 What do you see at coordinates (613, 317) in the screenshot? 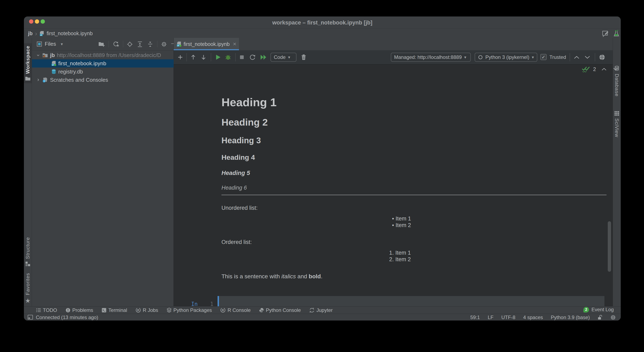
I see `notifications-icon` at bounding box center [613, 317].